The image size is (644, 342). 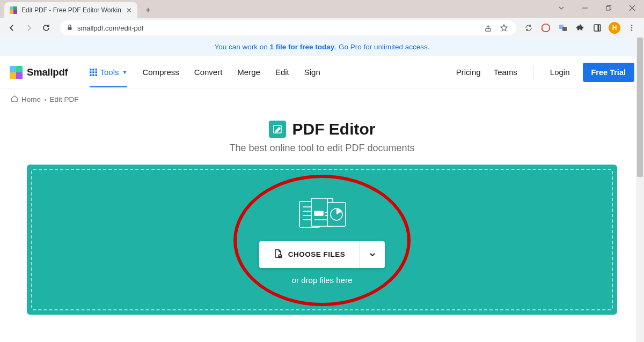 I want to click on menu-convert: Convert, so click(x=208, y=72).